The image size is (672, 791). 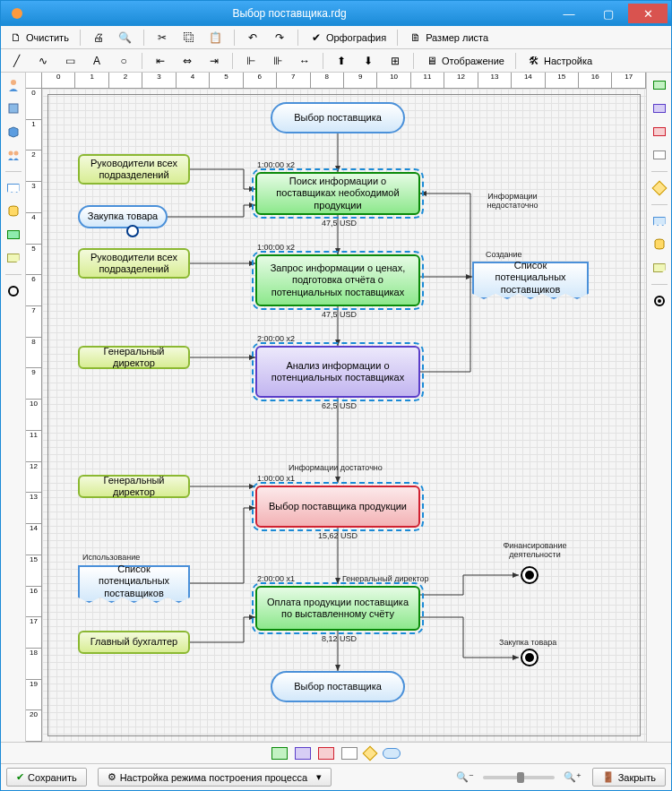 I want to click on app-icon, so click(x=17, y=13).